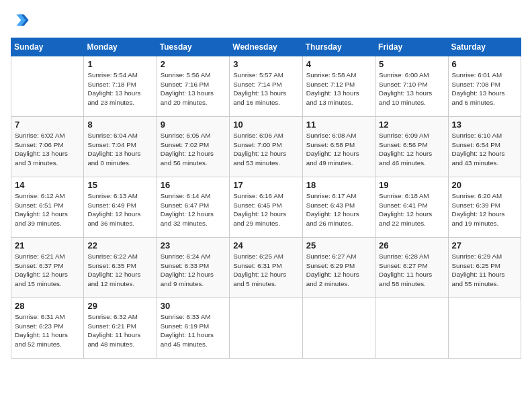 Image resolution: width=532 pixels, height=411 pixels. What do you see at coordinates (120, 270) in the screenshot?
I see `day-info: Sunrise: 6:22 AM Sunset: 6:35 PM Dayligh…` at bounding box center [120, 270].